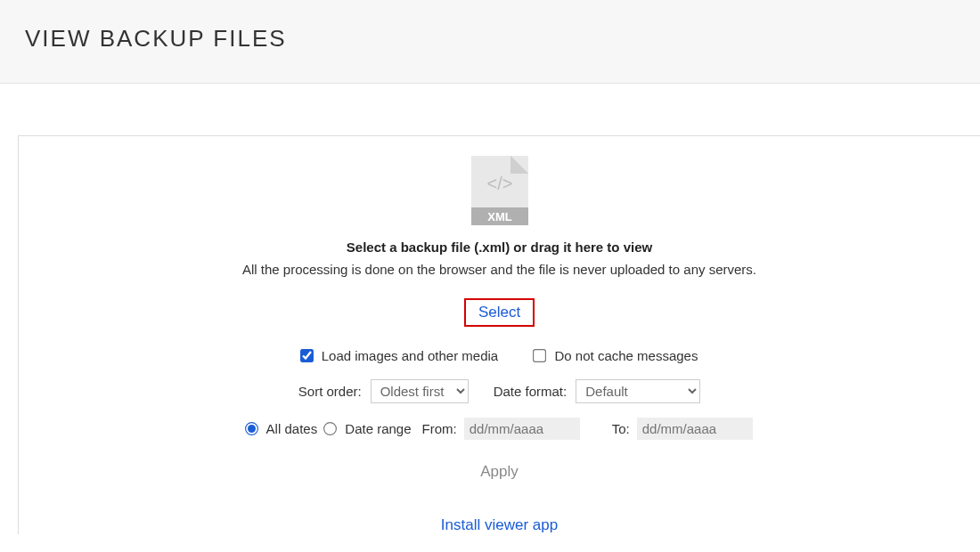  What do you see at coordinates (500, 217) in the screenshot?
I see `svg-text: XML` at bounding box center [500, 217].